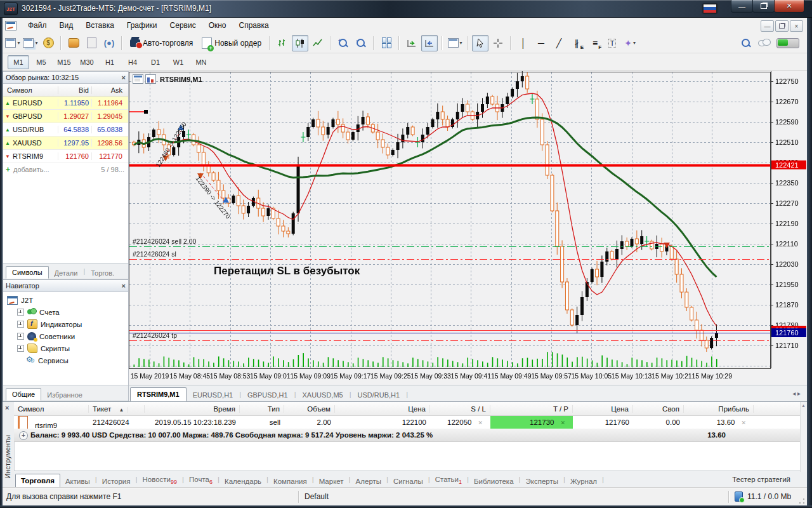 The height and width of the screenshot is (508, 812). What do you see at coordinates (30, 43) in the screenshot?
I see `profiles-button: ▾` at bounding box center [30, 43].